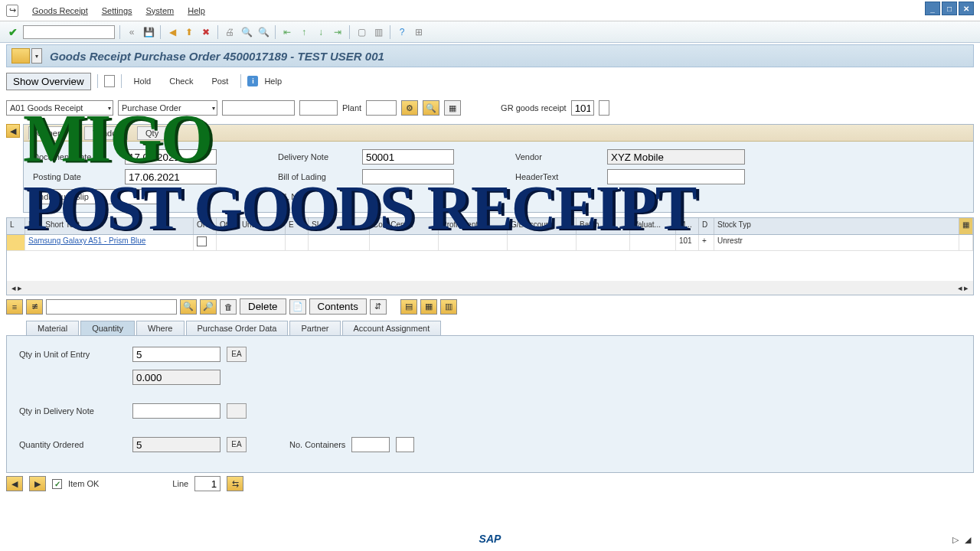 This screenshot has height=551, width=980. What do you see at coordinates (109, 243) in the screenshot?
I see `material-link: Samsung Galaxy A51 - Prism Blue` at bounding box center [109, 243].